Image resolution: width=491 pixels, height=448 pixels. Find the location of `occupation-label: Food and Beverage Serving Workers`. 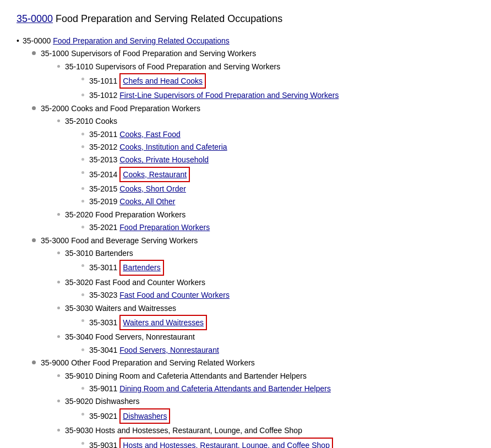

occupation-label: Food and Beverage Serving Workers is located at coordinates (134, 241).